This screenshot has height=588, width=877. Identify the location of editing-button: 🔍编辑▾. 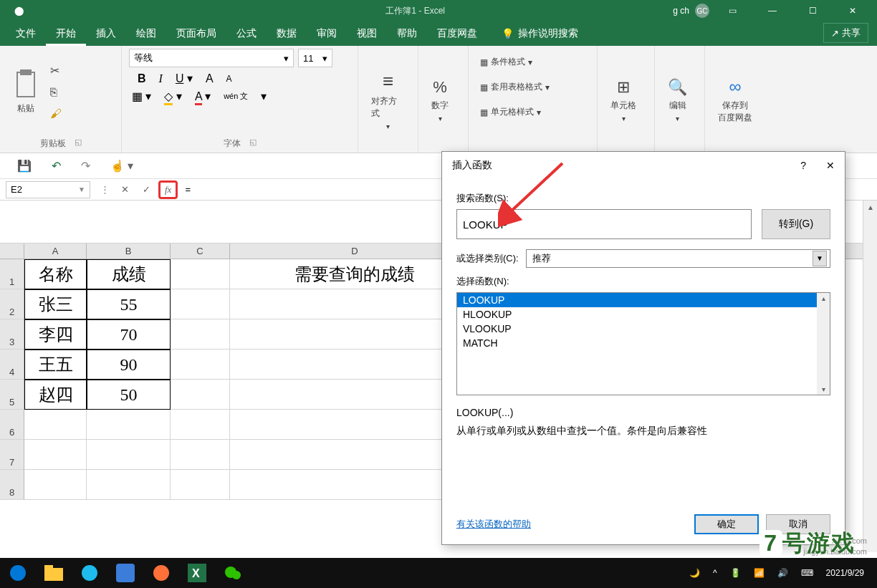
(678, 100).